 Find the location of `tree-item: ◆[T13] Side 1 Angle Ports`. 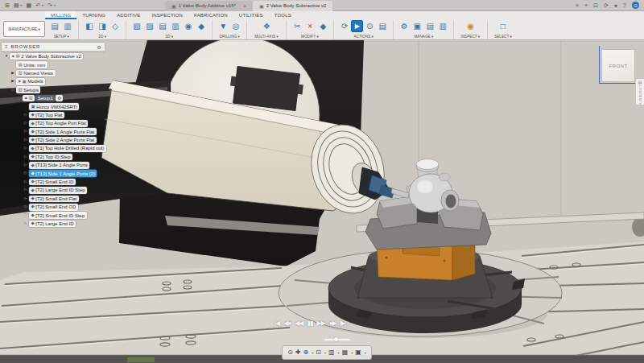

tree-item: ◆[T13] Side 1 Angle Ports is located at coordinates (60, 166).